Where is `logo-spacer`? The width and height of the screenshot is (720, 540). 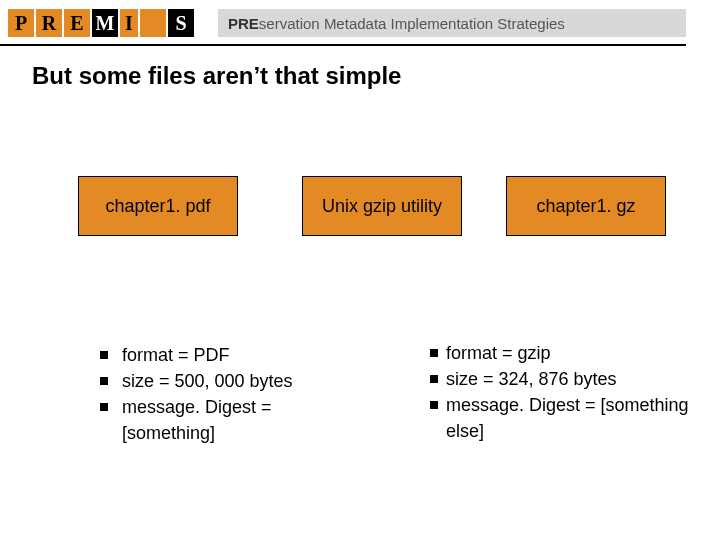
logo-spacer is located at coordinates (153, 23).